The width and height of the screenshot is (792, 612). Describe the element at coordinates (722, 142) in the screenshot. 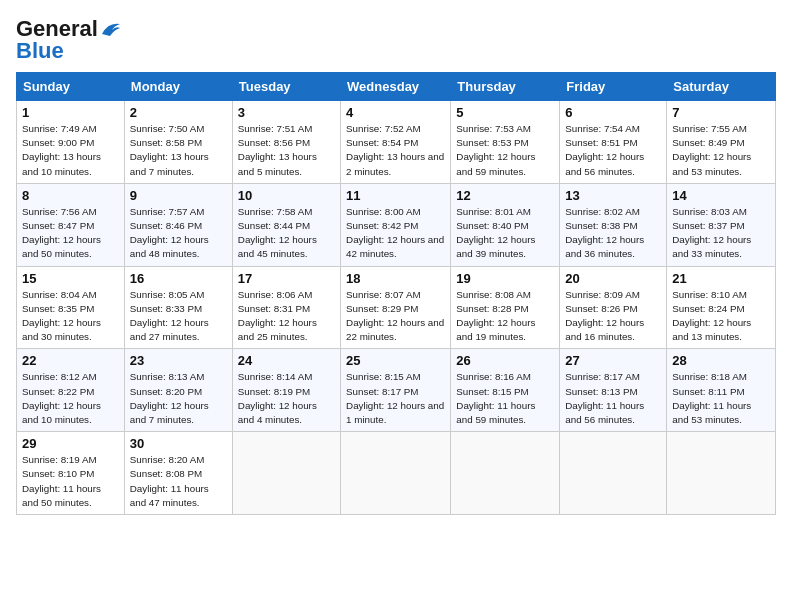

I see `calendar-cell: 7 Sunrise: 7:55 AM Sunset: 8:49 PM Dayli…` at that location.